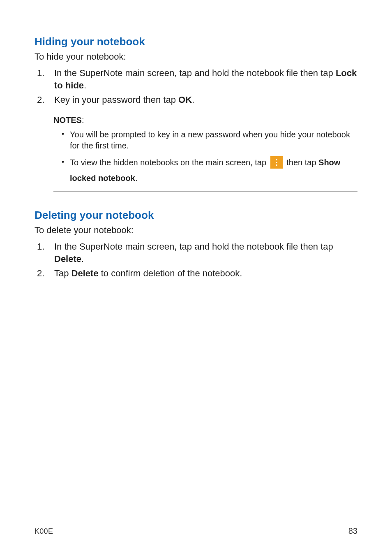 The height and width of the screenshot is (558, 392). I want to click on steps-deleting: In the SuperNote main screen, tap and ho…, so click(197, 260).